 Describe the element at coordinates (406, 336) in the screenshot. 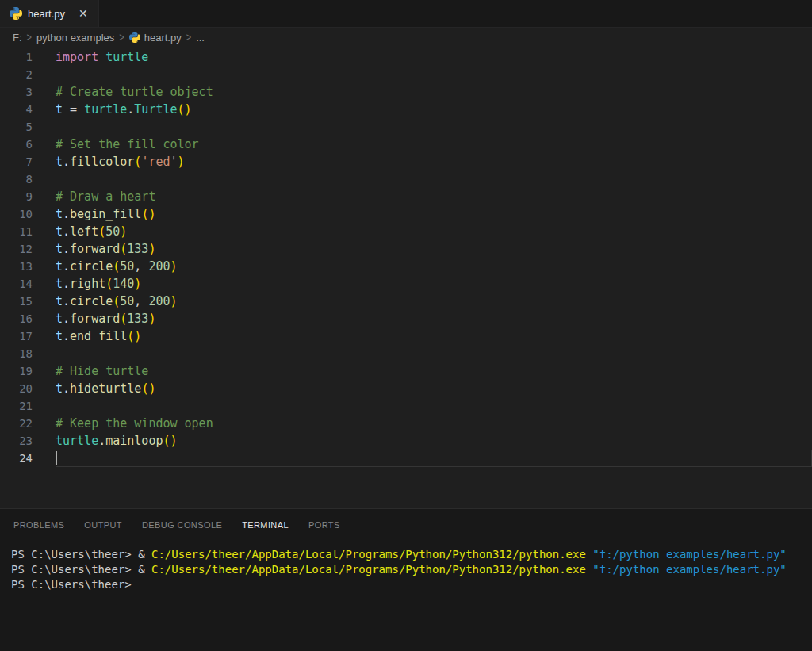

I see `code-line: 17t.end_fill()` at that location.